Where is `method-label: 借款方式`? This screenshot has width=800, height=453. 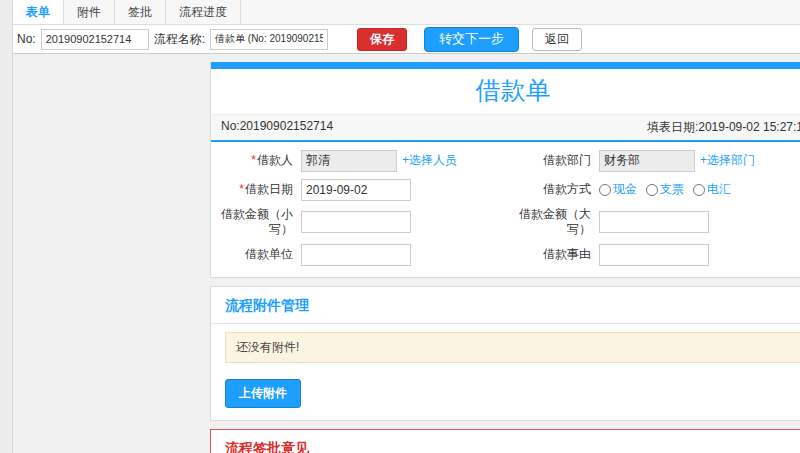
method-label: 借款方式 is located at coordinates (553, 190).